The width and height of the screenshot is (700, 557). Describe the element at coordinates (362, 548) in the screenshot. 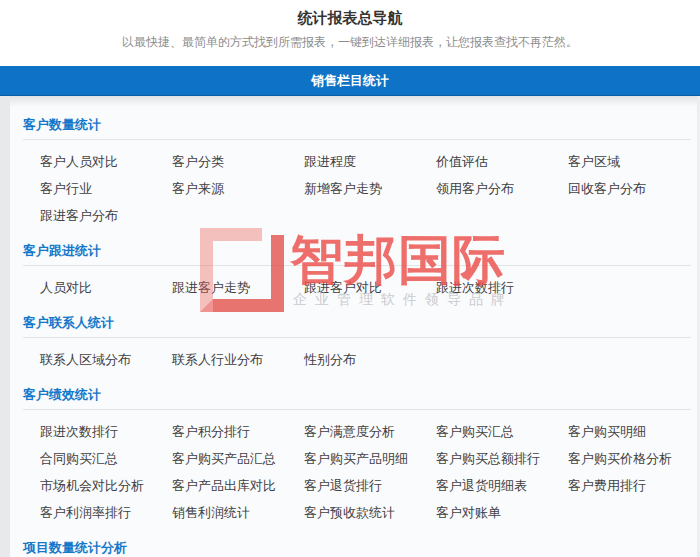

I see `section-title: 项目数量统计分析` at that location.